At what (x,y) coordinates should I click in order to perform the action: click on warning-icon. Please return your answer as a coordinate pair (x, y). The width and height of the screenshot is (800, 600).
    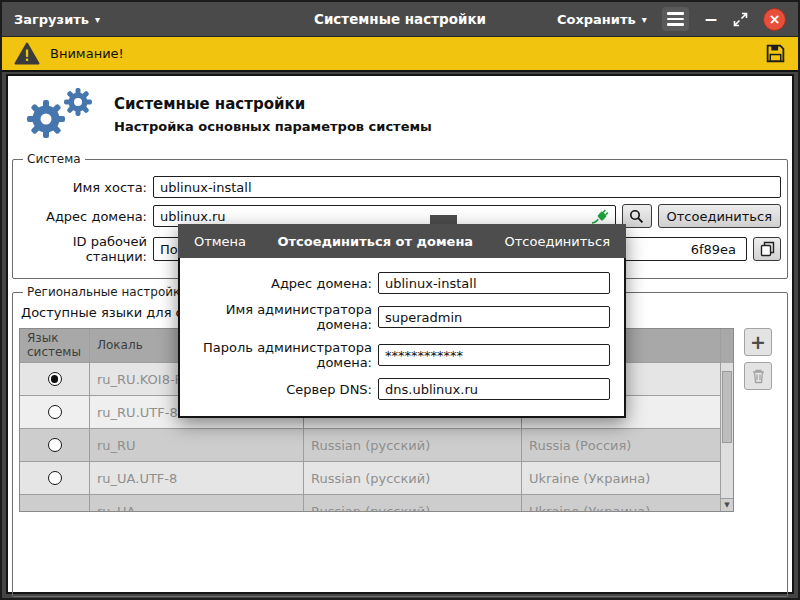
    Looking at the image, I should click on (27, 54).